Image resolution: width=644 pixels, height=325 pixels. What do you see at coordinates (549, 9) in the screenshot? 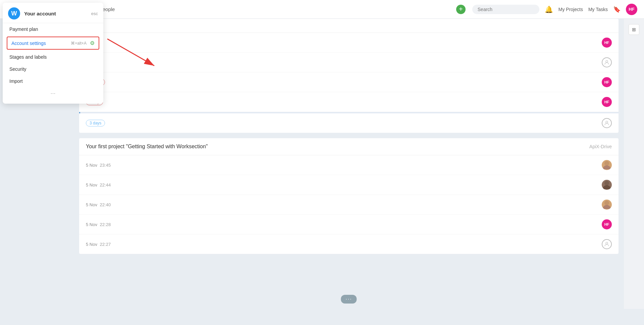
I see `bell-icon: 🔔` at bounding box center [549, 9].